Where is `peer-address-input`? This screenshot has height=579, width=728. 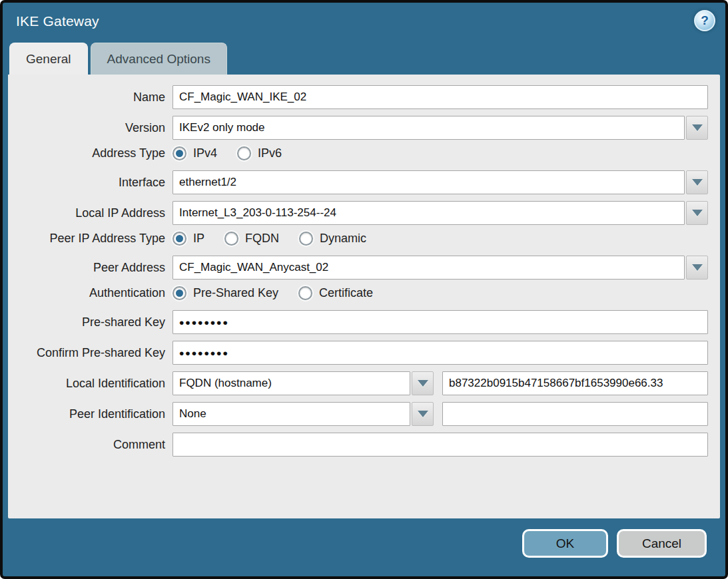
peer-address-input is located at coordinates (429, 268).